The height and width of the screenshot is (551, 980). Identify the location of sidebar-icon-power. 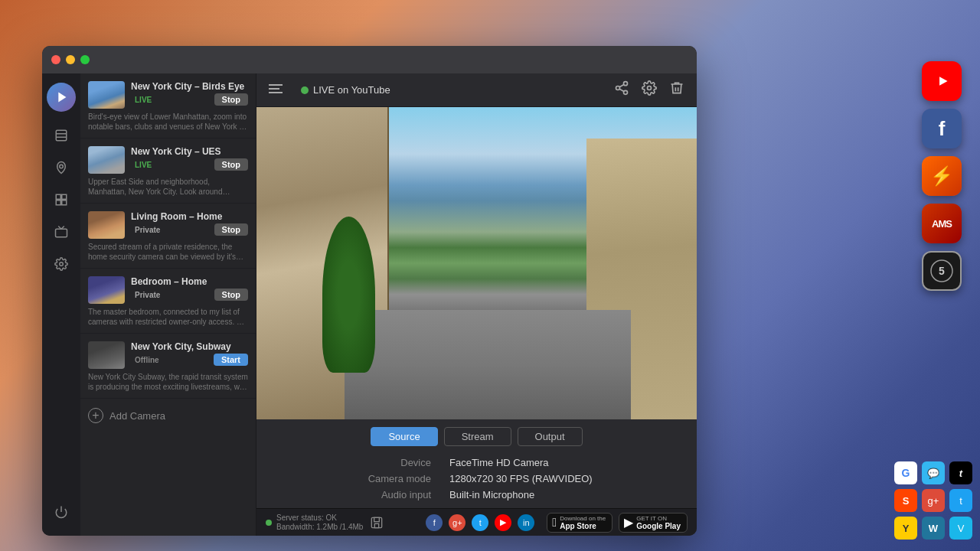
(61, 512).